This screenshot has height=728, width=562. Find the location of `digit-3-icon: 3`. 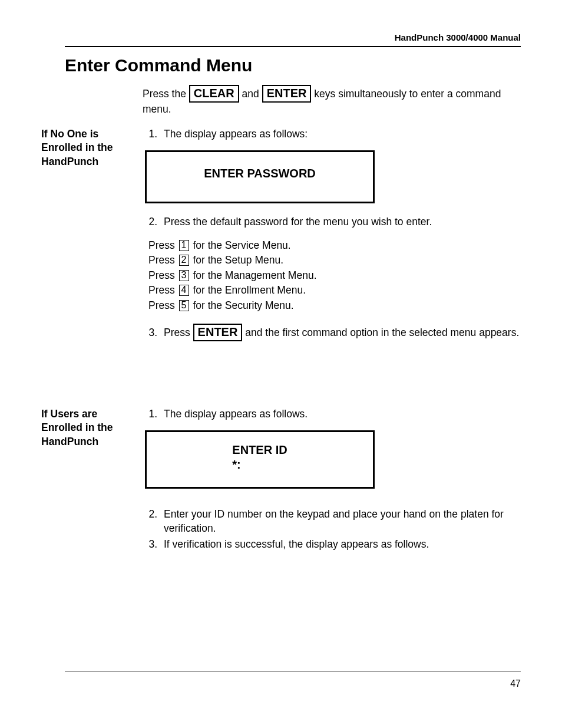

digit-3-icon: 3 is located at coordinates (184, 276).